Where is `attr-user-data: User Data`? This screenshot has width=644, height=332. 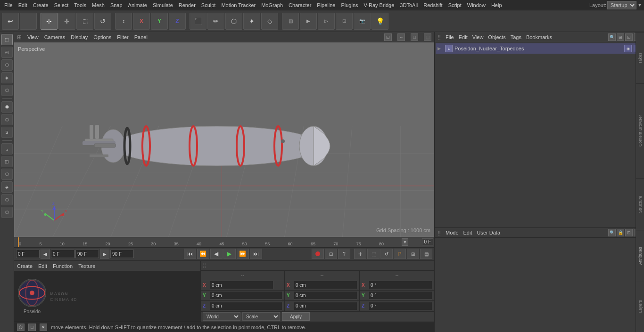 attr-user-data: User Data is located at coordinates (489, 233).